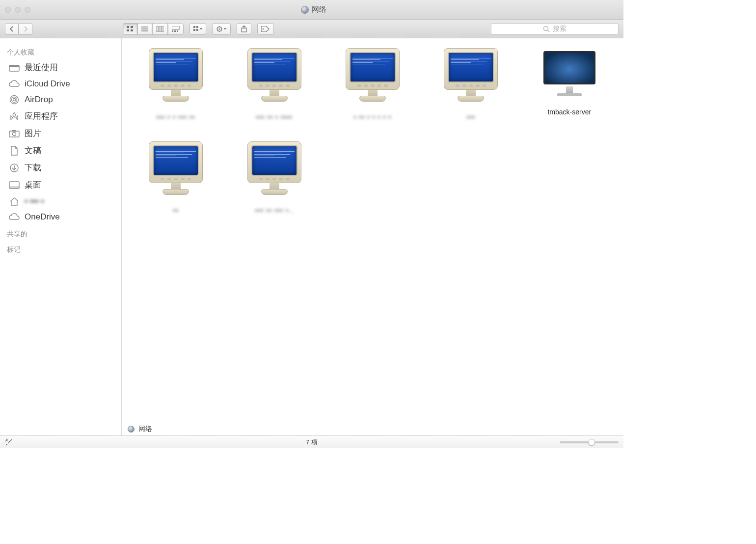  Describe the element at coordinates (14, 100) in the screenshot. I see `airdrop-icon` at that location.